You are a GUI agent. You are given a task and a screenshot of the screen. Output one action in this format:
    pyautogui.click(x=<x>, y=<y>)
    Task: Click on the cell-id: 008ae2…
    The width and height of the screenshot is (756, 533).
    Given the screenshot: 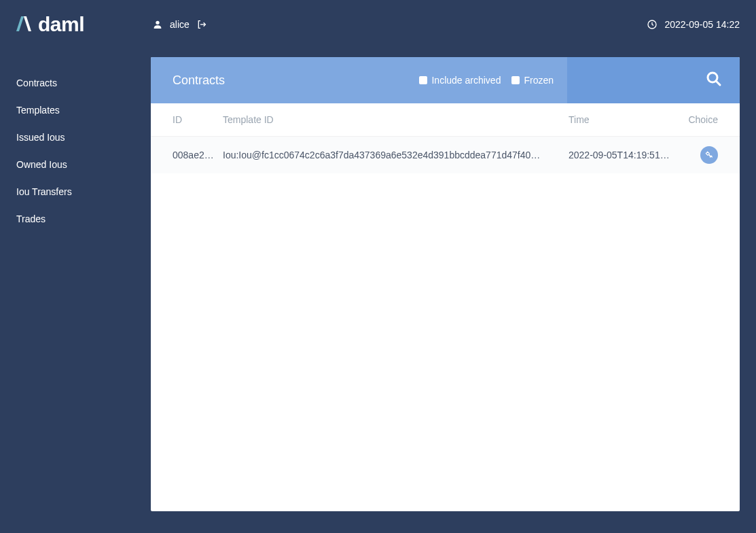 What is the action you would take?
    pyautogui.click(x=198, y=155)
    